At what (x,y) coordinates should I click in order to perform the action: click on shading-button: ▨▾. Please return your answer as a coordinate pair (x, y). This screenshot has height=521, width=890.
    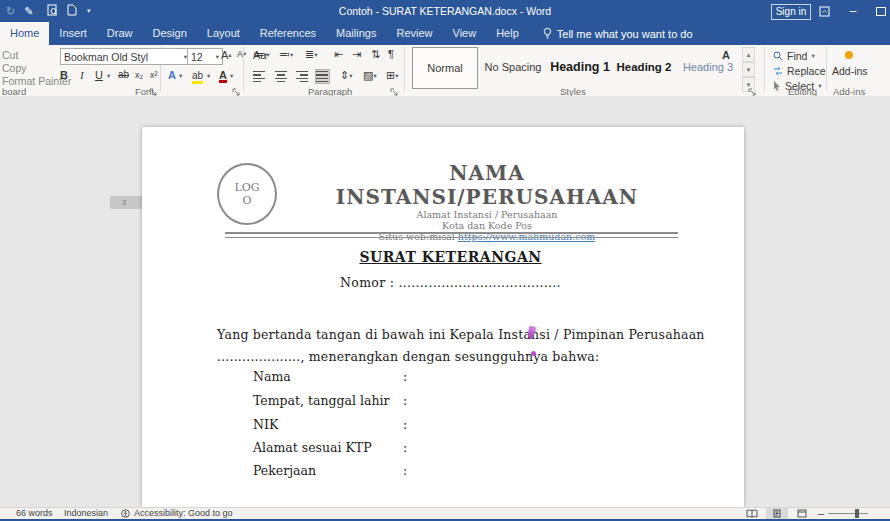
    Looking at the image, I should click on (370, 76).